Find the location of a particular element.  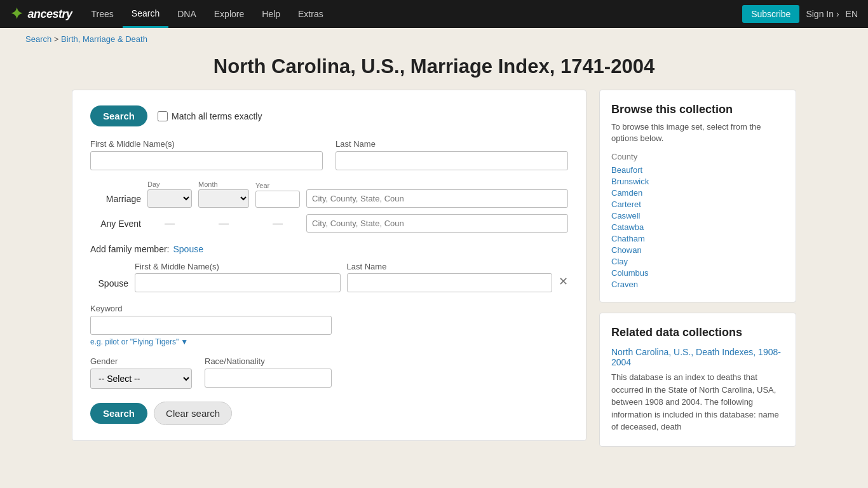

gender-select: -- Select -- Male Female is located at coordinates (141, 379).